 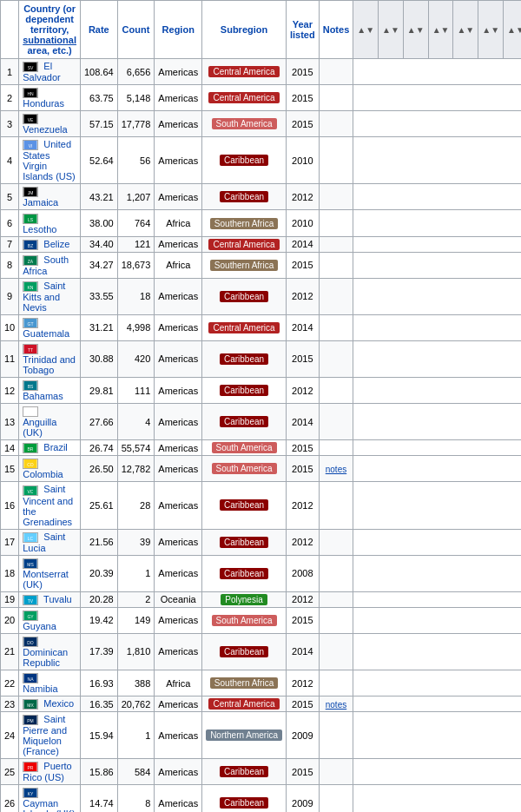 What do you see at coordinates (366, 30) in the screenshot?
I see `sort-arrows: ▲▼` at bounding box center [366, 30].